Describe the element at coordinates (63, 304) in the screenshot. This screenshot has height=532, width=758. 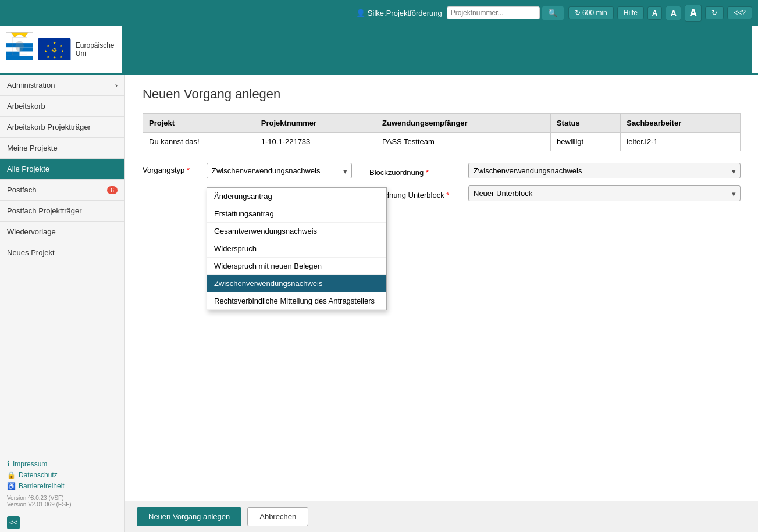
I see `sidebar: Administration › Arbeitskorb Arbeitskorb…` at that location.